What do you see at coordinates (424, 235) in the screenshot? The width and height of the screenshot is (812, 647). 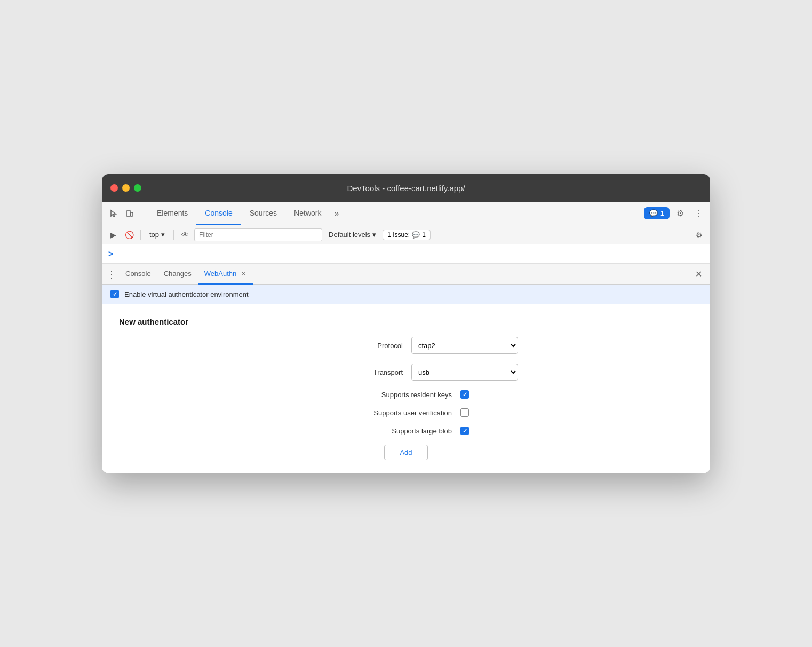 I see `issue-num: 1` at bounding box center [424, 235].